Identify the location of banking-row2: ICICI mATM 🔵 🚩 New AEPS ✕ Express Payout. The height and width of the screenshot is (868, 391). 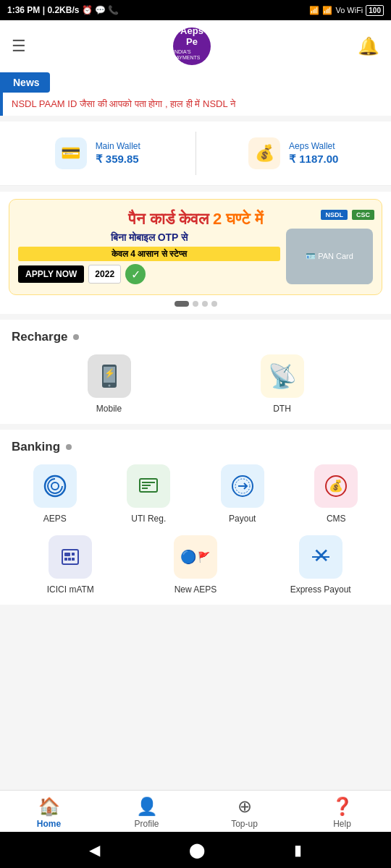
(196, 565).